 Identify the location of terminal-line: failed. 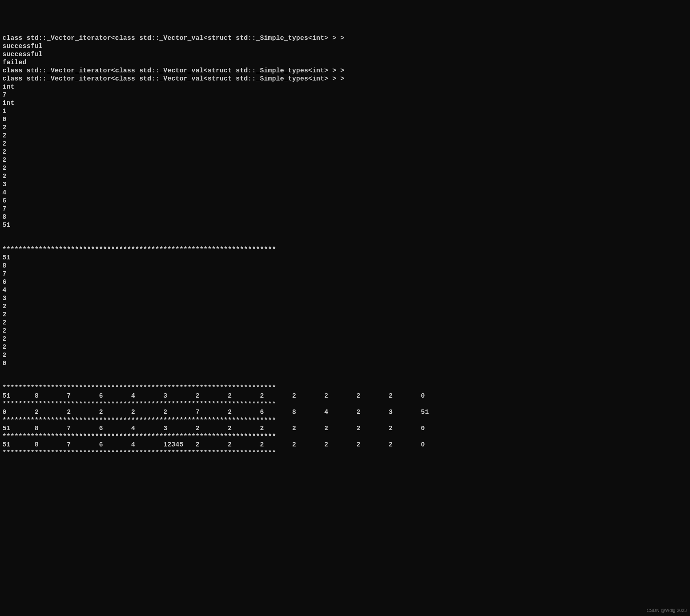
(345, 63).